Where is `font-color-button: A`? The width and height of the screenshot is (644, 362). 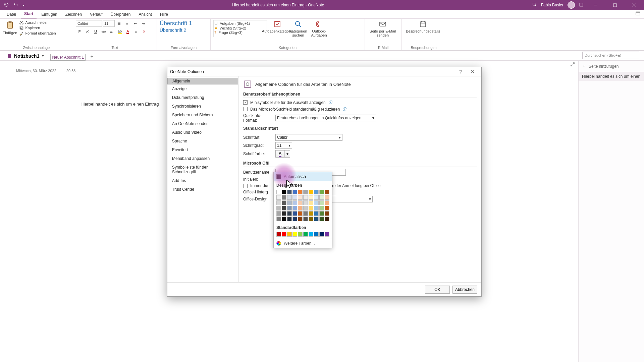 font-color-button: A is located at coordinates (128, 32).